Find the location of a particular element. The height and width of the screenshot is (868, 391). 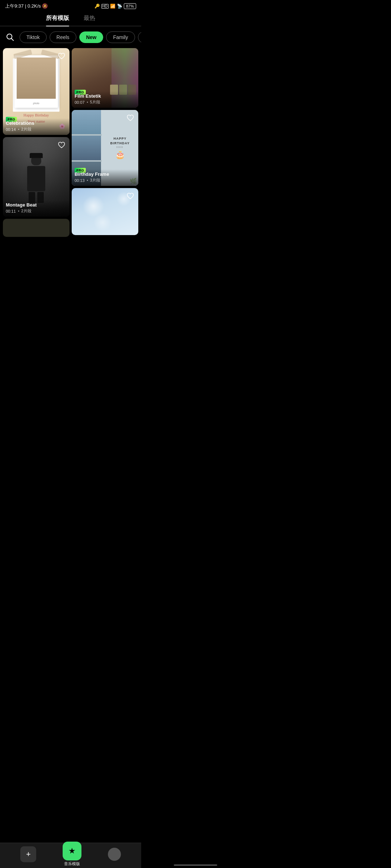

template-grid: photo Happy BirthdayYour name 🌸 PRO Ce is located at coordinates (71, 157).